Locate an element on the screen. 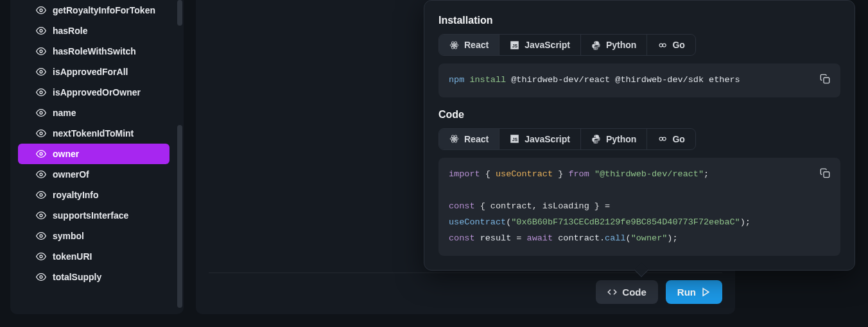 This screenshot has height=327, width=868. copy-icon is located at coordinates (825, 173).